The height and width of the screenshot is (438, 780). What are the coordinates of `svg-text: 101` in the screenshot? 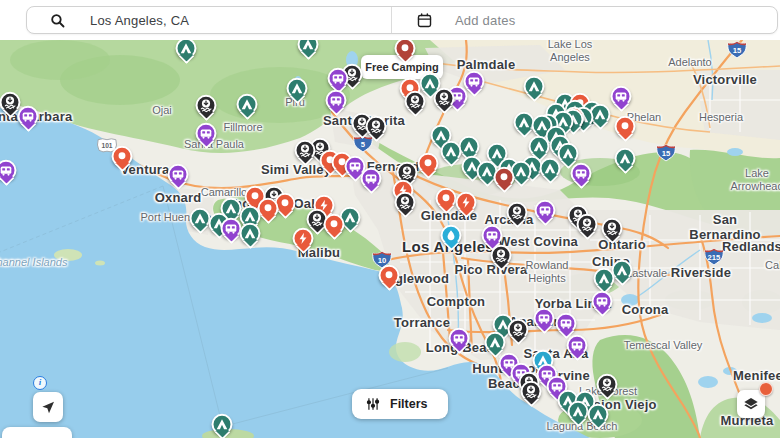 It's located at (106, 146).